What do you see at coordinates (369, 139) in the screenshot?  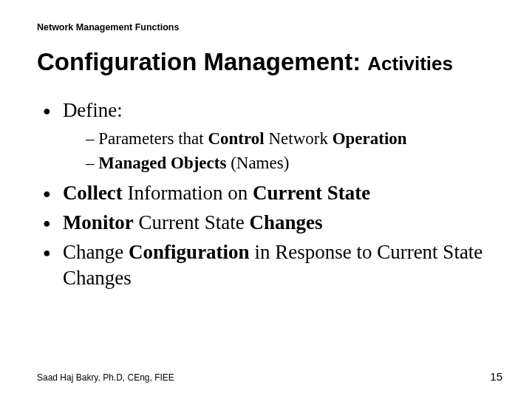 I see `sb1-b2: Operation` at bounding box center [369, 139].